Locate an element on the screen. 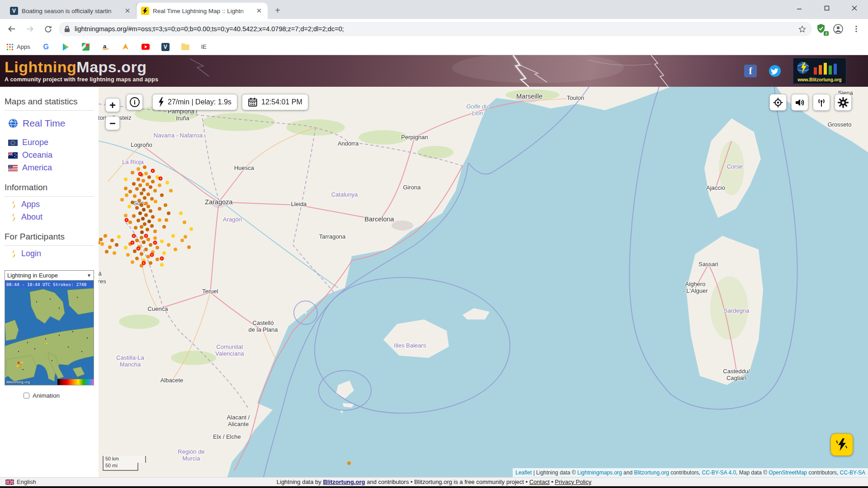  attribution-link: Leaflet is located at coordinates (524, 473).